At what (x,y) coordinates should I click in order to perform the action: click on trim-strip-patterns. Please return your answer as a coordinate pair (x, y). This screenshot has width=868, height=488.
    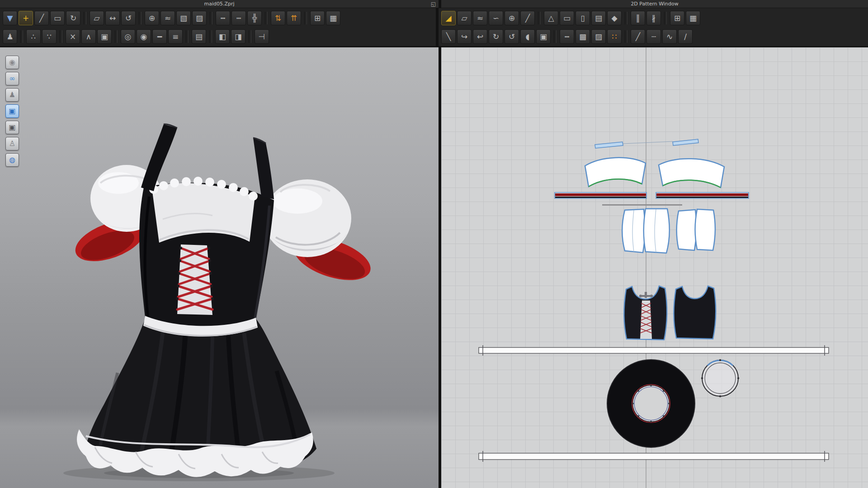
    Looking at the image, I should click on (652, 199).